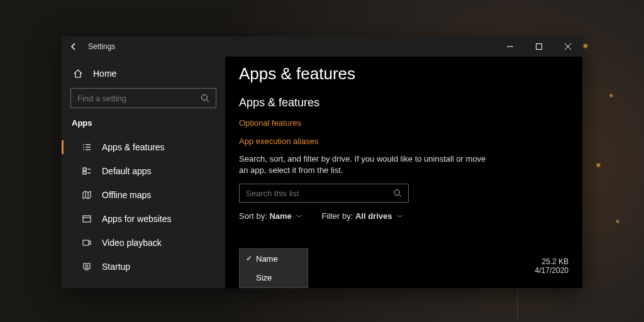 Image resolution: width=644 pixels, height=322 pixels. I want to click on sidebar-item-default-apps: Default apps, so click(143, 171).